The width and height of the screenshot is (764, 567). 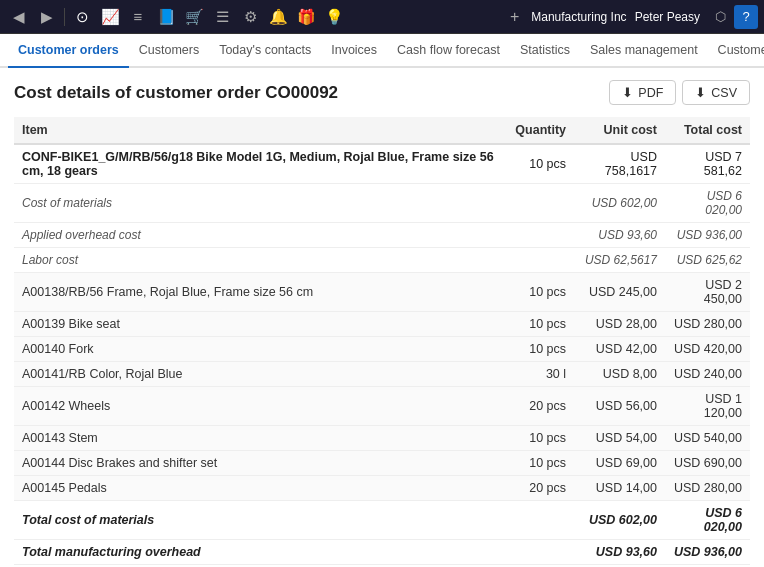 What do you see at coordinates (642, 92) in the screenshot?
I see `pdf-button: ⬇ PDF` at bounding box center [642, 92].